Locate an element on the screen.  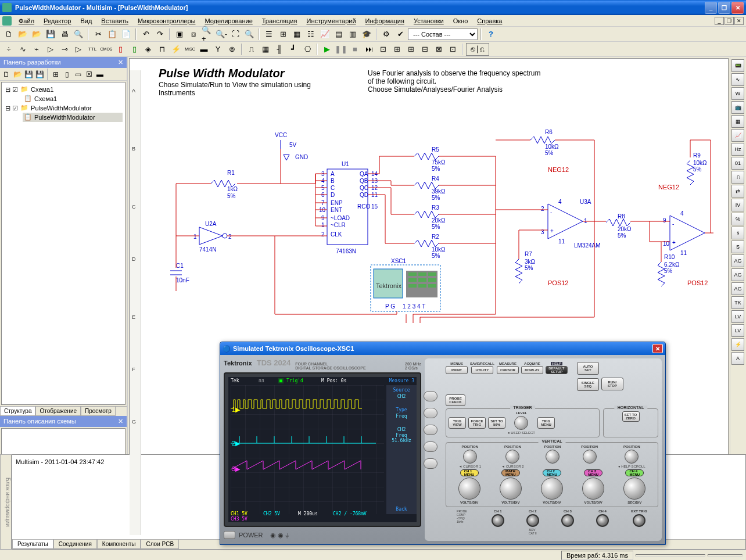
menu-info: Информация is located at coordinates (385, 21).